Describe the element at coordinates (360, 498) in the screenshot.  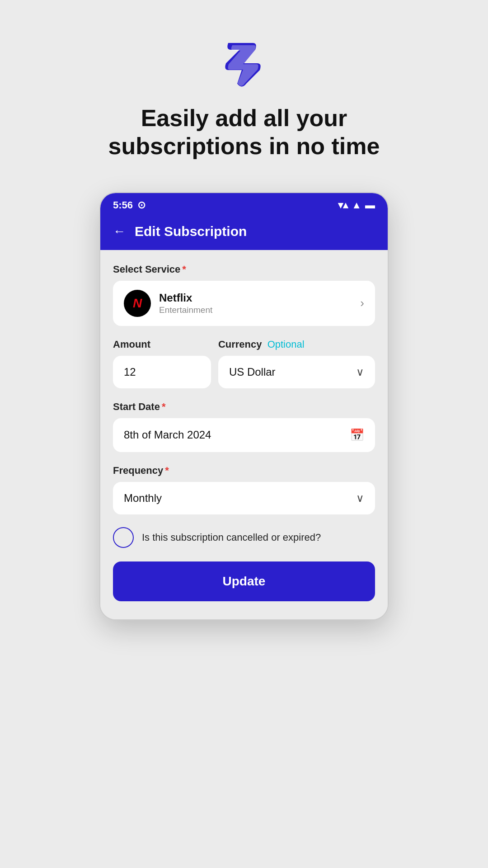
I see `frequency-chevron-icon: ∨` at that location.